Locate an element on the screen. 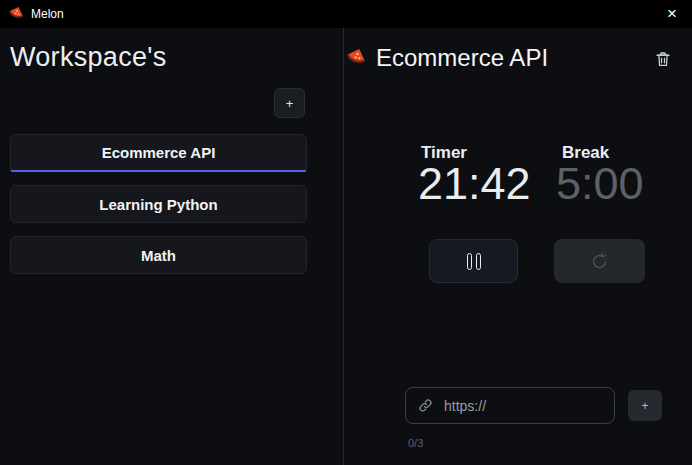 The height and width of the screenshot is (465, 692). app-title: Melon is located at coordinates (48, 14).